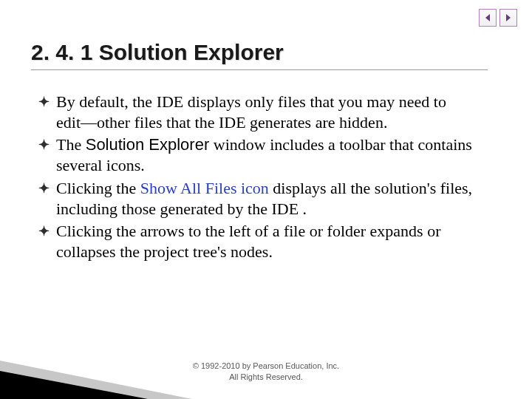  I want to click on nav-next-button, so click(508, 18).